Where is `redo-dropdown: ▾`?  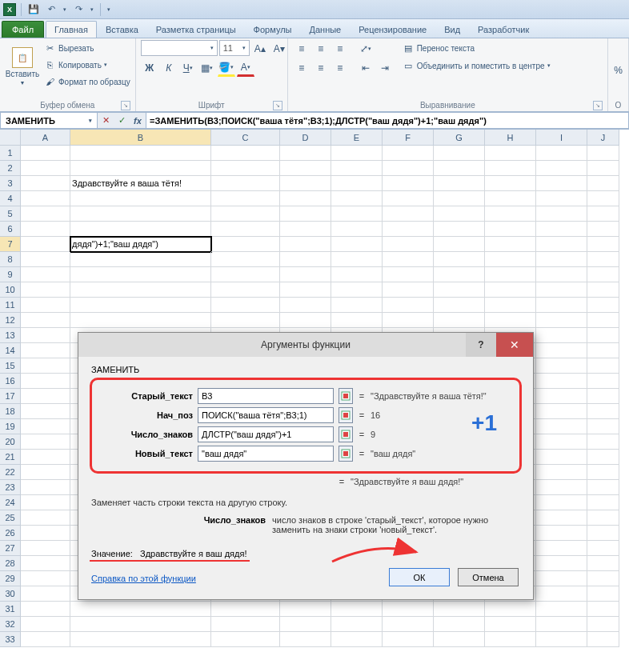 redo-dropdown: ▾ is located at coordinates (92, 10).